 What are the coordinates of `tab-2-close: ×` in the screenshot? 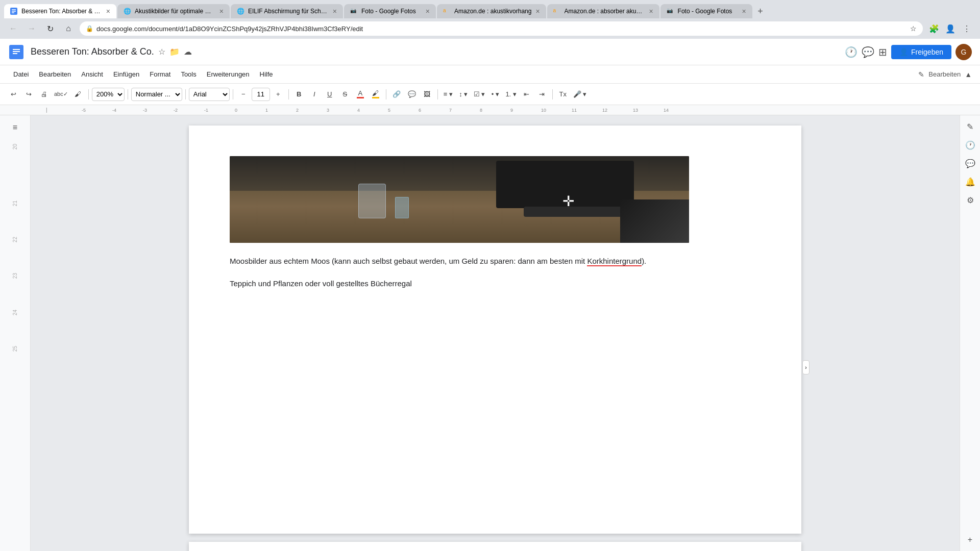 It's located at (222, 11).